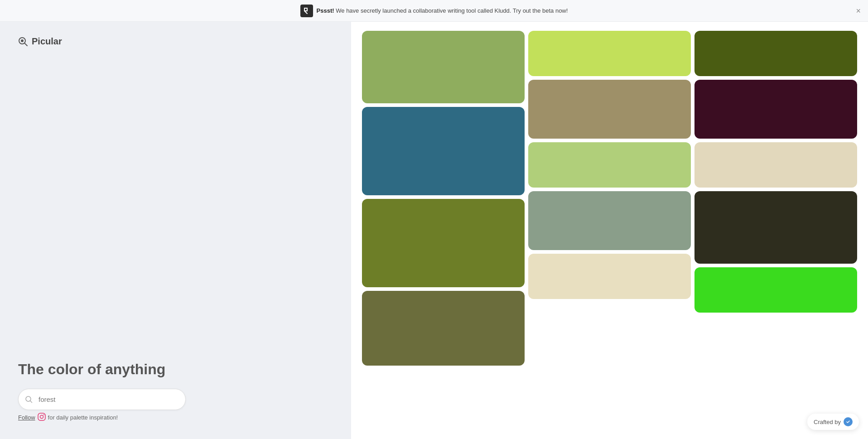  What do you see at coordinates (307, 11) in the screenshot?
I see `kludd-logo-icon` at bounding box center [307, 11].